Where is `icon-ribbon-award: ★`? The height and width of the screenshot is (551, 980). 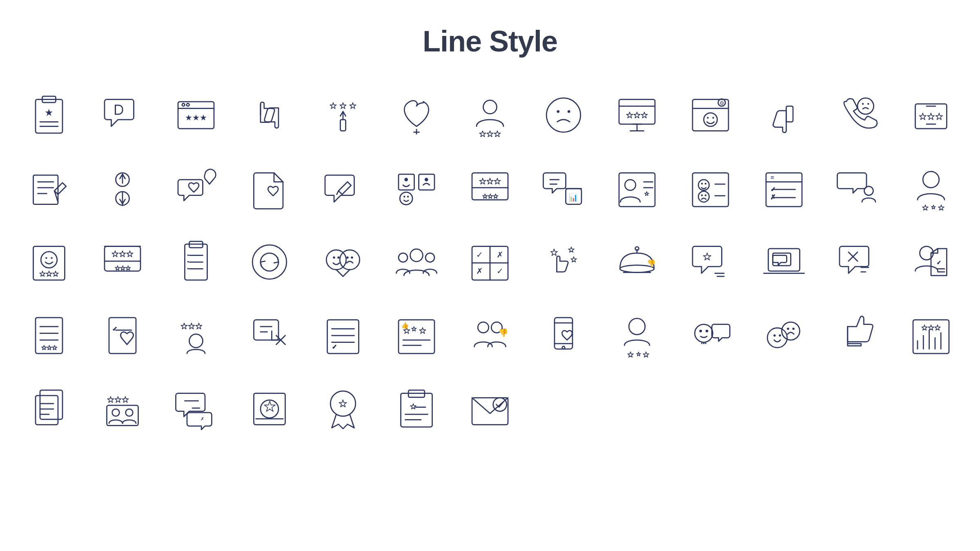 icon-ribbon-award: ★ is located at coordinates (343, 409).